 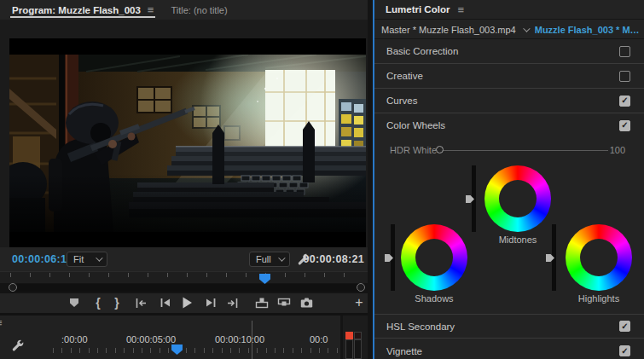 What do you see at coordinates (434, 258) in the screenshot?
I see `shadows-color-wheel` at bounding box center [434, 258].